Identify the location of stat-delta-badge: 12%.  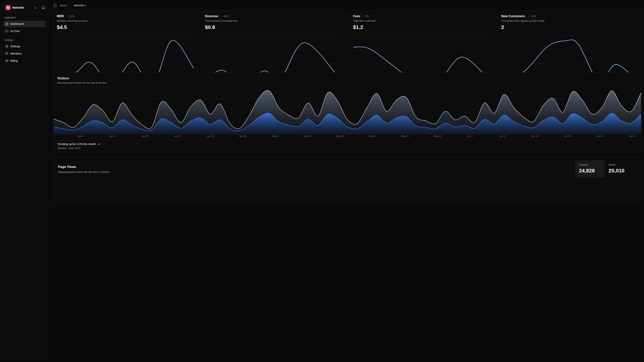
(224, 16).